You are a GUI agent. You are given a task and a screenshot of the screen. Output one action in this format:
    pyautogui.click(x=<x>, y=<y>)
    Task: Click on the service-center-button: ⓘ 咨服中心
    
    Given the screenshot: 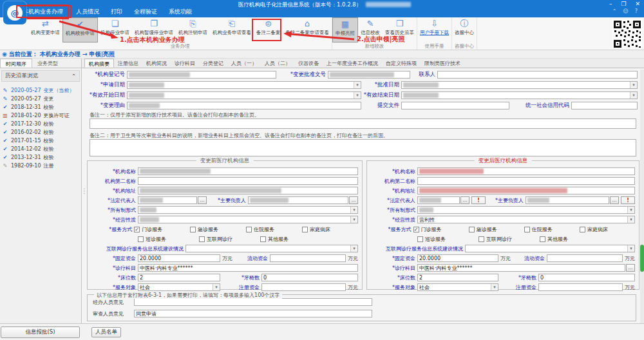 What is the action you would take?
    pyautogui.click(x=464, y=30)
    